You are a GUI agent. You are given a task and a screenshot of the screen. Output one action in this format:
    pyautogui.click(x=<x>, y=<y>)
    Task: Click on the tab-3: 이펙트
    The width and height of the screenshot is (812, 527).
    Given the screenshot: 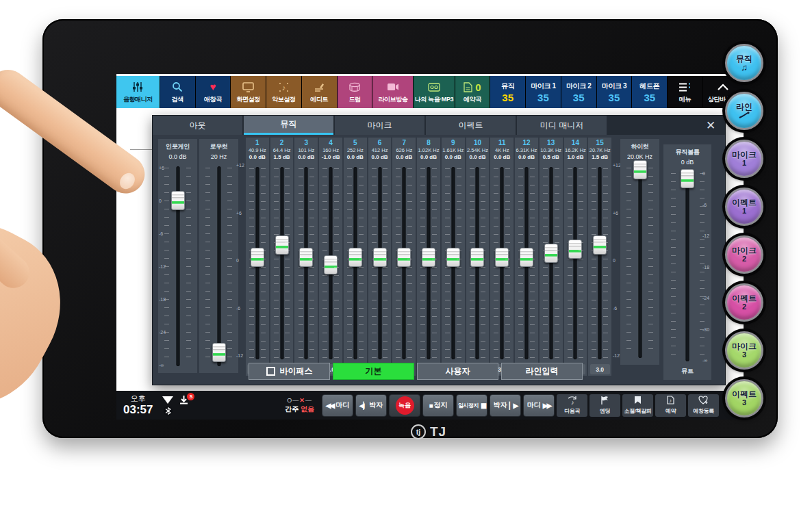 What is the action you would take?
    pyautogui.click(x=471, y=125)
    